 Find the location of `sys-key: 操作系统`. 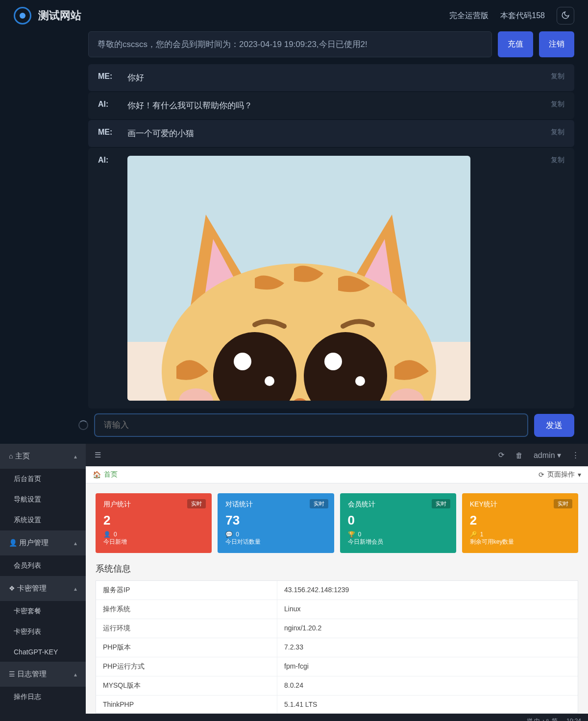

sys-key: 操作系统 is located at coordinates (187, 609).